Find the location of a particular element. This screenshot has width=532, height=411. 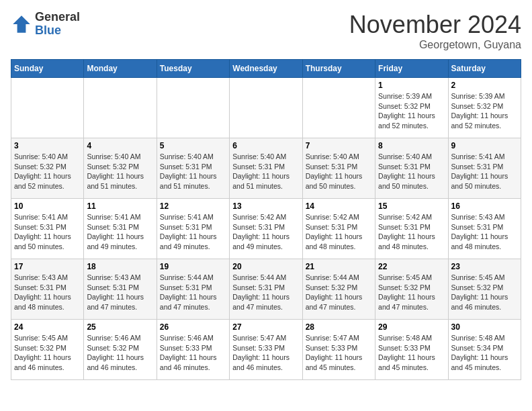

calendar-cell: 17Sunrise: 5:43 AM Sunset: 5:31 PM Dayli… is located at coordinates (48, 289).